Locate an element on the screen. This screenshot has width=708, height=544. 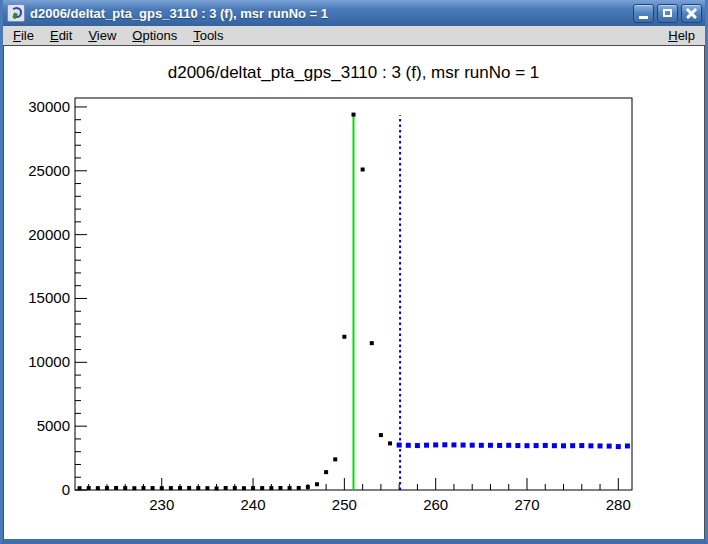
x-tick-label: 270 is located at coordinates (526, 504).